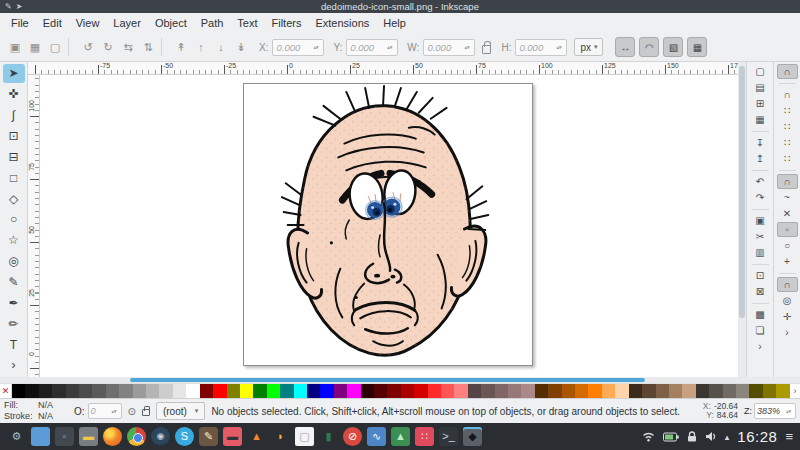 This screenshot has height=450, width=800. I want to click on units-dropdown: px▾, so click(588, 47).